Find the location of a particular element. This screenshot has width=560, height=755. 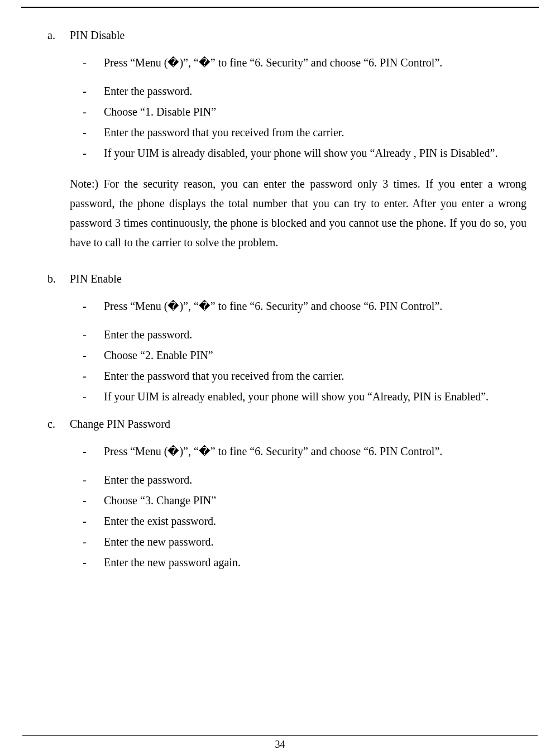

list-item: -Choose “3. Change PIN” is located at coordinates (303, 500).